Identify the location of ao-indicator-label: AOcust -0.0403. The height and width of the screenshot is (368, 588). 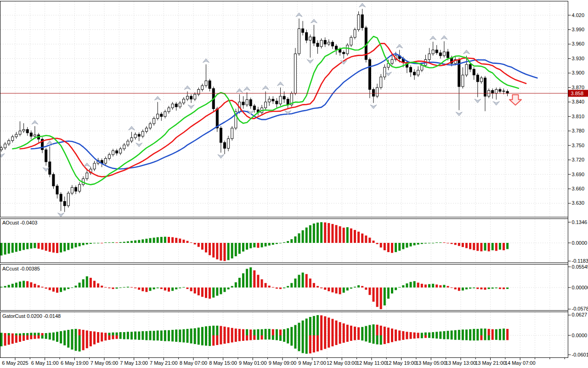
(20, 223).